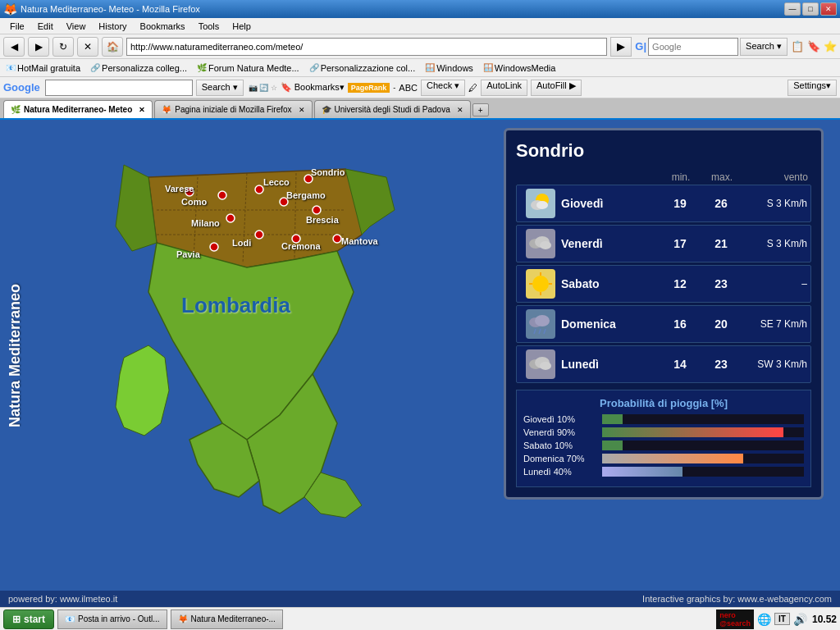  I want to click on nav-icon-3: ⭐, so click(830, 46).